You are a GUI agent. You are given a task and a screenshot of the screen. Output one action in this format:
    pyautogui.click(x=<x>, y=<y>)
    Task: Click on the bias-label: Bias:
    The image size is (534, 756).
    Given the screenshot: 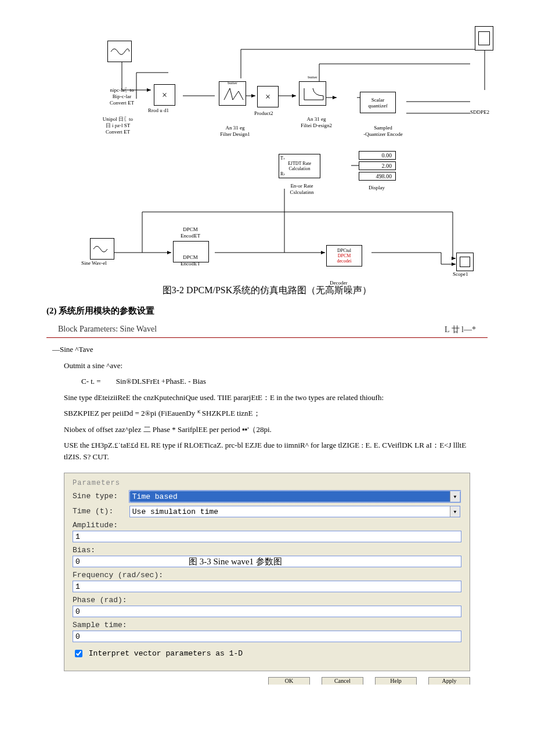 What is the action you would take?
    pyautogui.click(x=99, y=550)
    